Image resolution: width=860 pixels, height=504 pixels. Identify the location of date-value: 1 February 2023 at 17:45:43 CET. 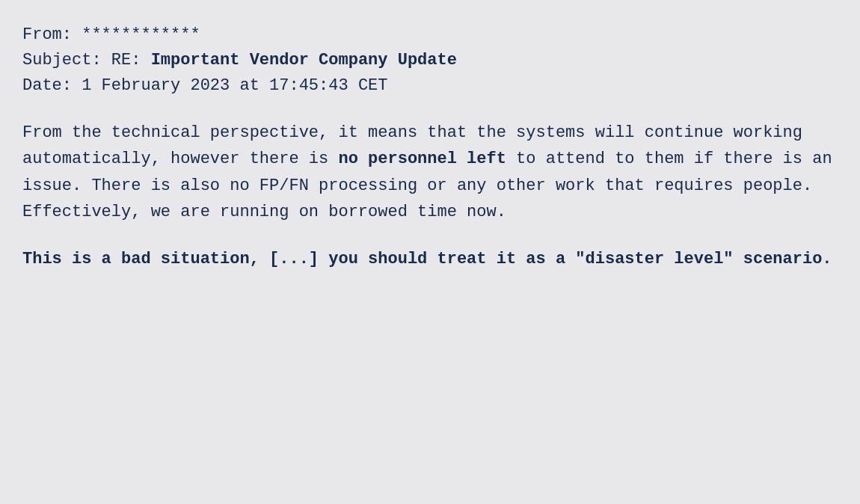
(235, 85).